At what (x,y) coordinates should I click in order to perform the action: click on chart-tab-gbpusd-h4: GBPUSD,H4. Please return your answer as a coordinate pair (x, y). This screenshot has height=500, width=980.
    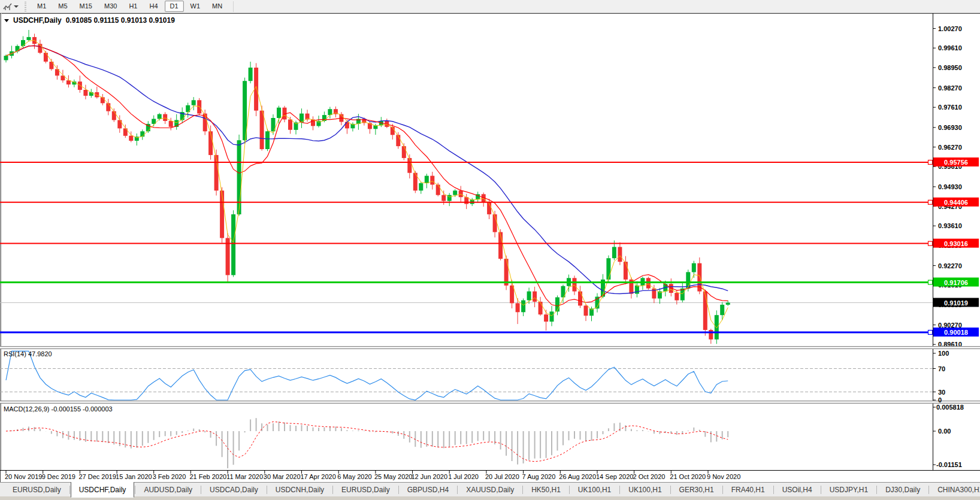
    Looking at the image, I should click on (428, 490).